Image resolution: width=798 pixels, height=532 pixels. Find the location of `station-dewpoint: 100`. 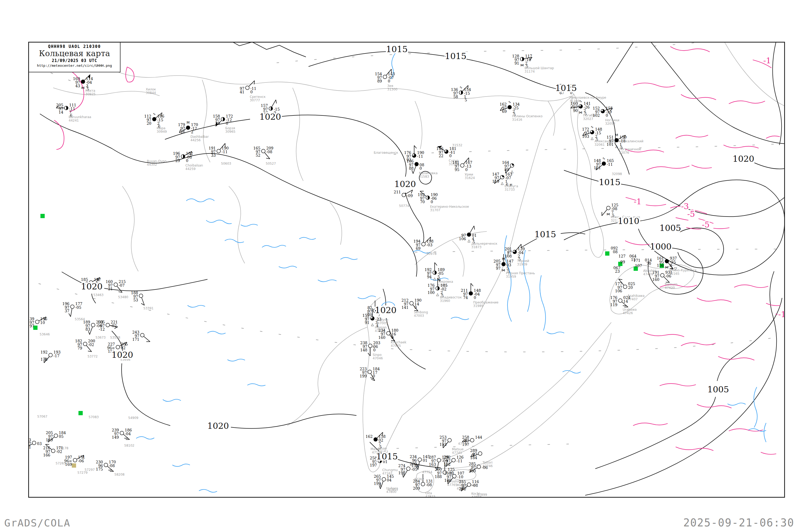

station-dewpoint: 100 is located at coordinates (431, 292).